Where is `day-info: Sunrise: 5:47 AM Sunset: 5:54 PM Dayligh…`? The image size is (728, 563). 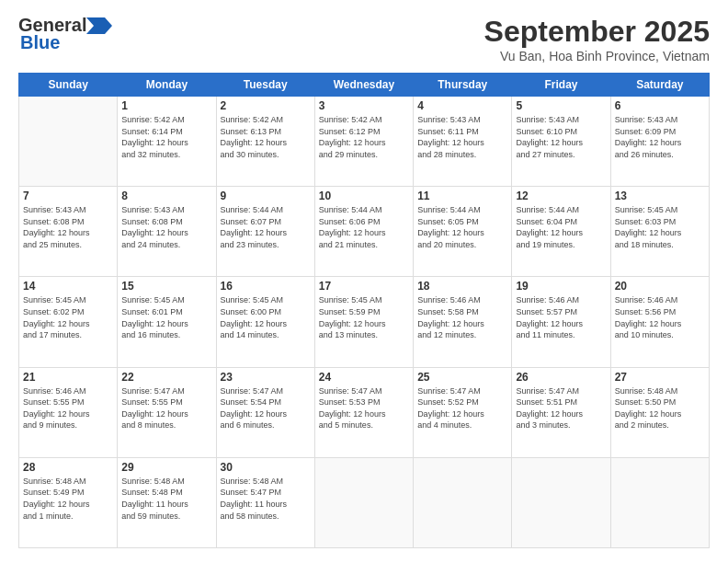 day-info: Sunrise: 5:47 AM Sunset: 5:54 PM Dayligh… is located at coordinates (266, 408).